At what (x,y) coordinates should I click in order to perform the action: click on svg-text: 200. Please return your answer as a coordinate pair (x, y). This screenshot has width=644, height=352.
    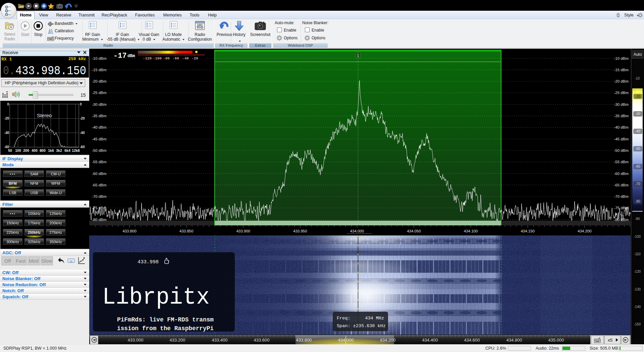
    Looking at the image, I should click on (26, 150).